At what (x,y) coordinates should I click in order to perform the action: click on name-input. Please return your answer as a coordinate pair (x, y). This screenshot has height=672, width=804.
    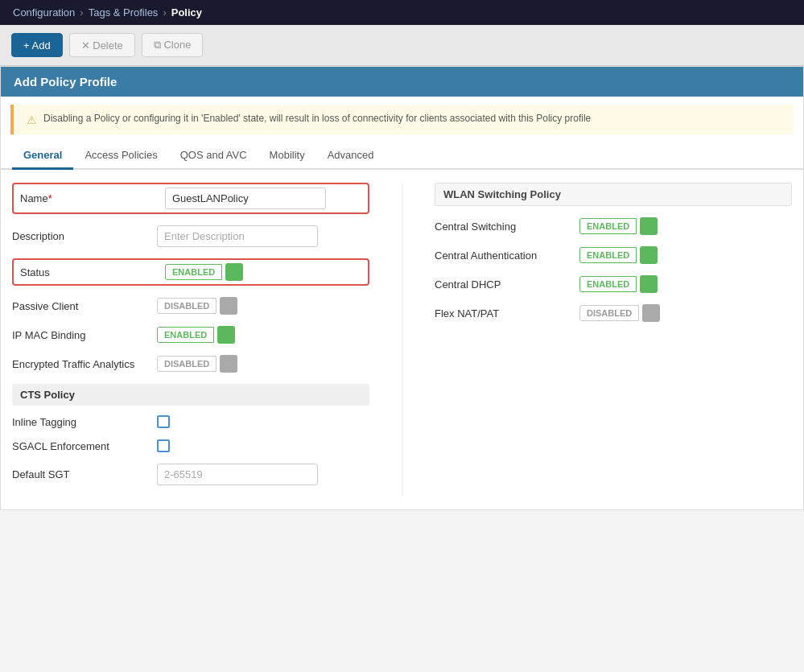
    Looking at the image, I should click on (245, 198).